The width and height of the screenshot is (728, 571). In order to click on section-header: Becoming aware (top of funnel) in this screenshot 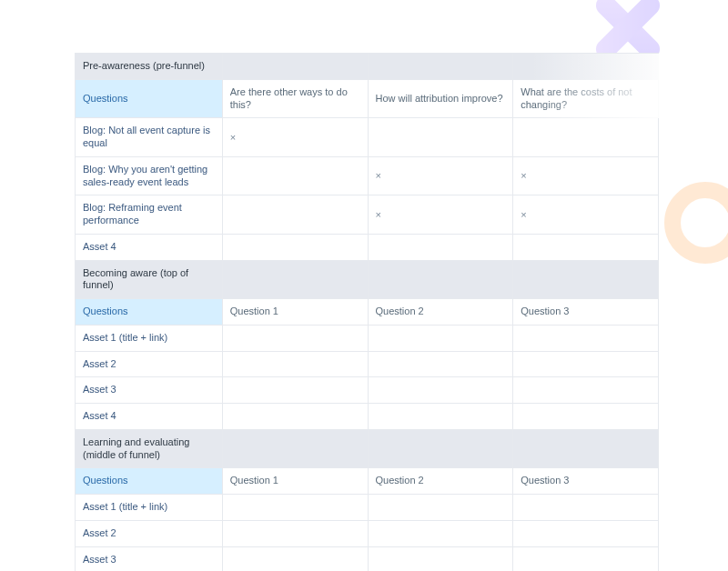, I will do `click(368, 280)`.